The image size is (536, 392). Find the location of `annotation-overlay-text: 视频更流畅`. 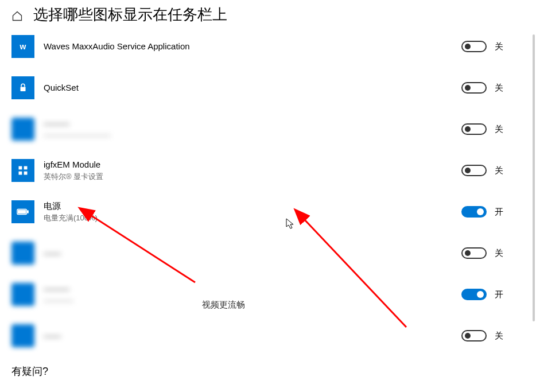

annotation-overlay-text: 视频更流畅 is located at coordinates (224, 305).